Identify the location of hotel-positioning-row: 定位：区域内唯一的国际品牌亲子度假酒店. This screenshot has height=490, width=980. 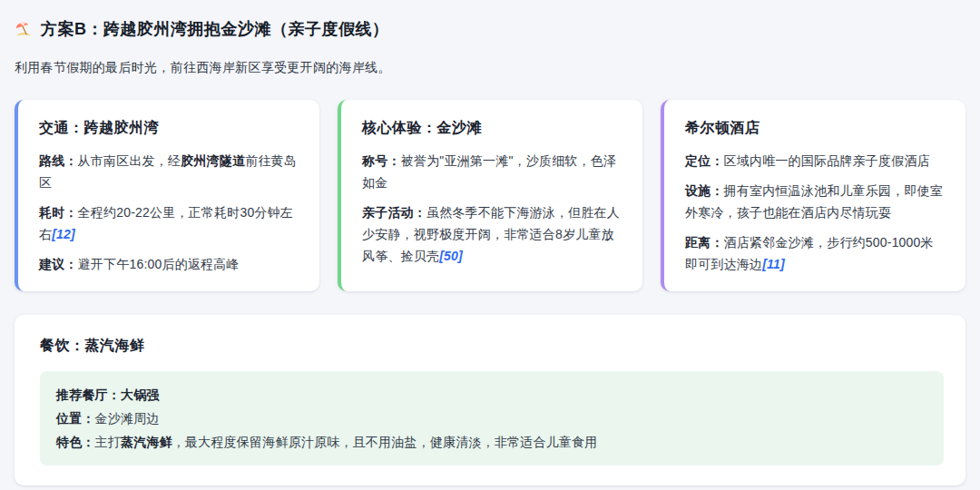
(815, 161).